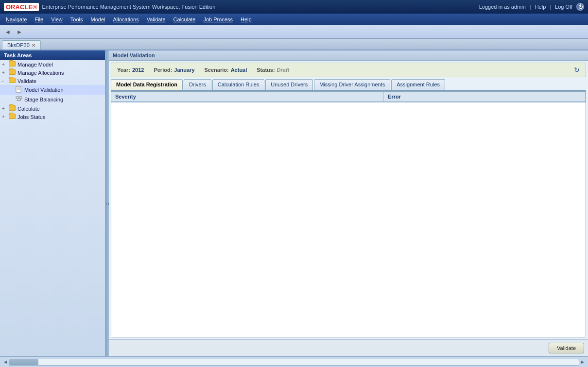 This screenshot has width=588, height=367. Describe the element at coordinates (485, 97) in the screenshot. I see `col-error: Error` at that location.